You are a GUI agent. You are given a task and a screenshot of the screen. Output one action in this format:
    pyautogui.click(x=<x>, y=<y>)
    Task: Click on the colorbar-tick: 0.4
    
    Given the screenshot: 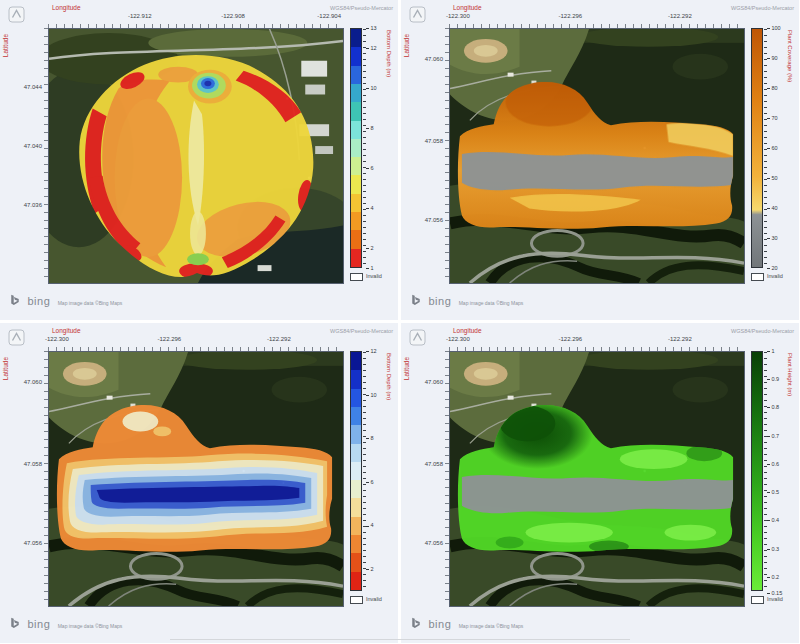 What is the action you would take?
    pyautogui.click(x=773, y=520)
    